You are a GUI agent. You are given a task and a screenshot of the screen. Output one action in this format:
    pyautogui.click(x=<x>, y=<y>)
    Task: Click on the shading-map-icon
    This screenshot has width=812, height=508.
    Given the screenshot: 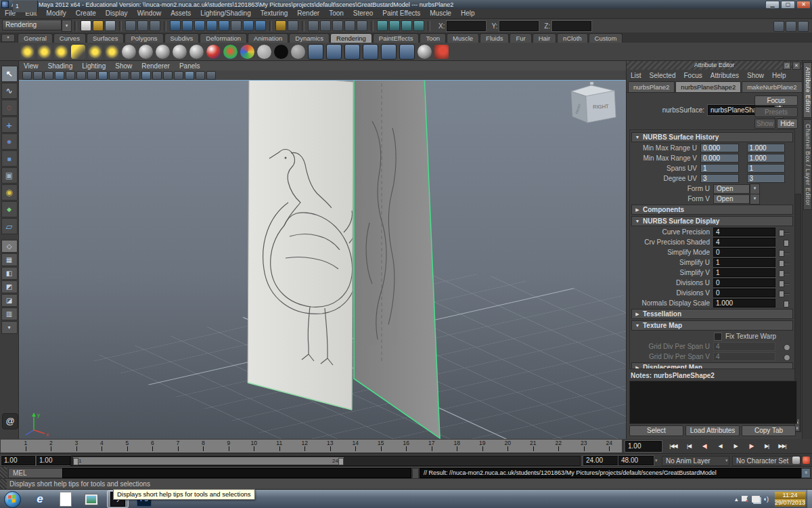 What is the action you would take?
    pyautogui.click(x=264, y=51)
    